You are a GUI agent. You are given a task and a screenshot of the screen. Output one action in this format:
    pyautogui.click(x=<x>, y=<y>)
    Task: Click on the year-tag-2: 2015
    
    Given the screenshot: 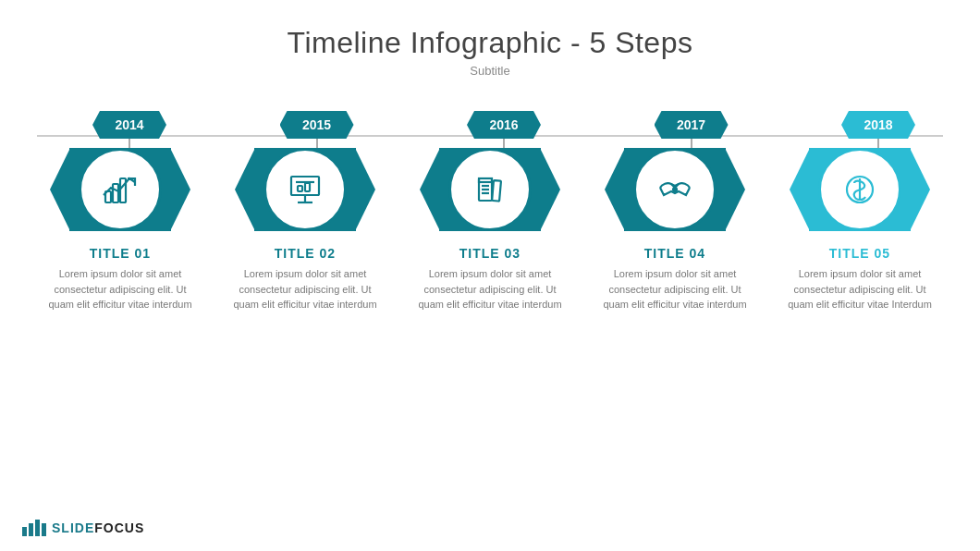 What is the action you would take?
    pyautogui.click(x=317, y=129)
    